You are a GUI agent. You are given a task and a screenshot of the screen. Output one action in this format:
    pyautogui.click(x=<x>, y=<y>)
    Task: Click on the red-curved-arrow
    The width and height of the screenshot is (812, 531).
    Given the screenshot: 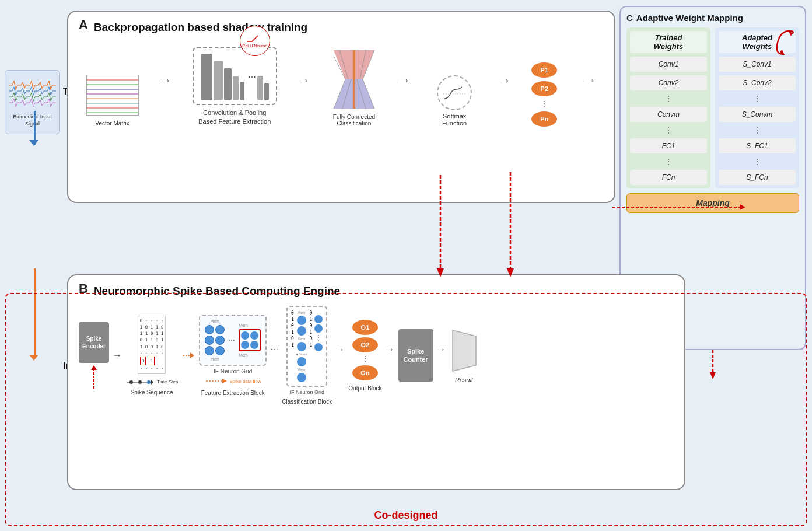 What is the action you would take?
    pyautogui.click(x=780, y=43)
    